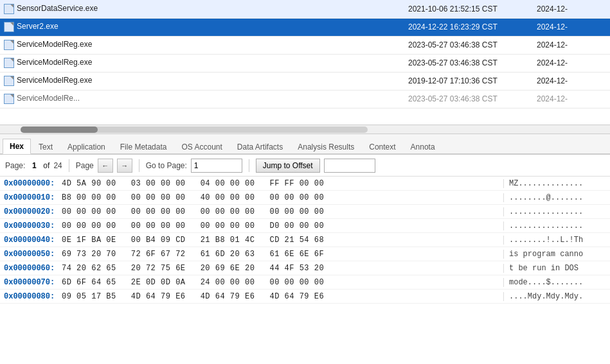  What do you see at coordinates (469, 81) in the screenshot?
I see `file-date1: 2019-12-07 17:10:36 CST` at bounding box center [469, 81].